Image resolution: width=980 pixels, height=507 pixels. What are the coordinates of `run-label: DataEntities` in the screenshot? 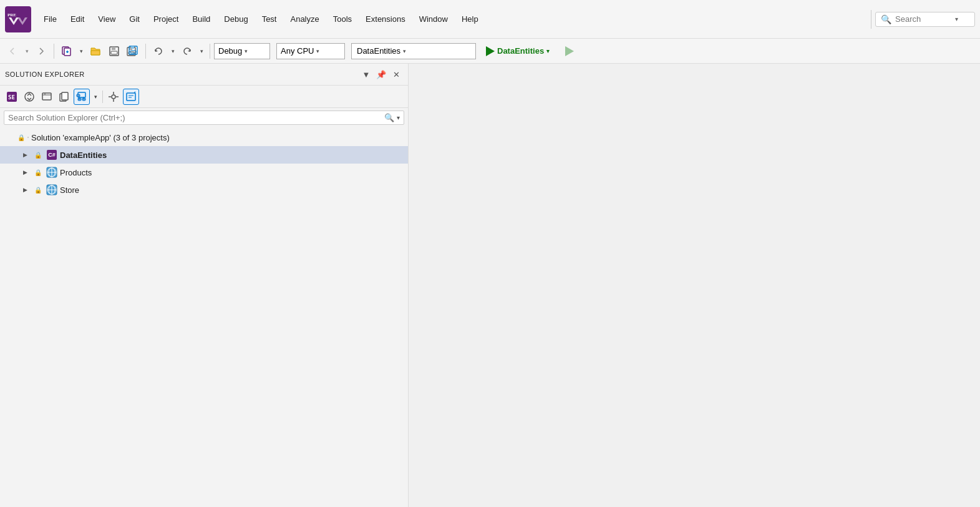 It's located at (520, 51).